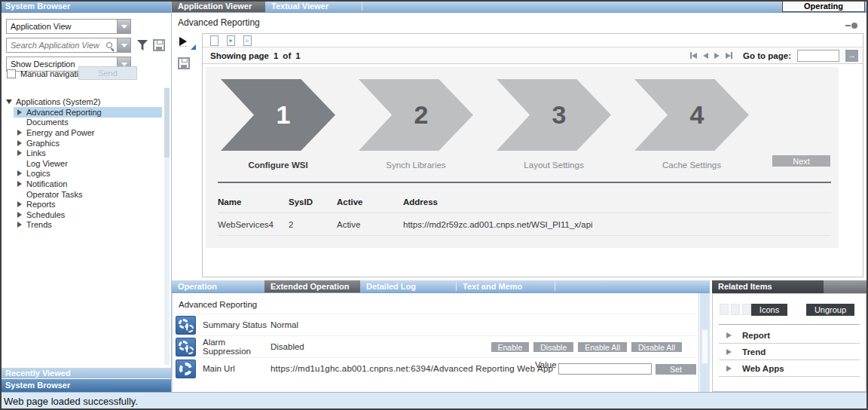 The width and height of the screenshot is (868, 410). I want to click on table-header-row: Name SysID Active Address, so click(524, 202).